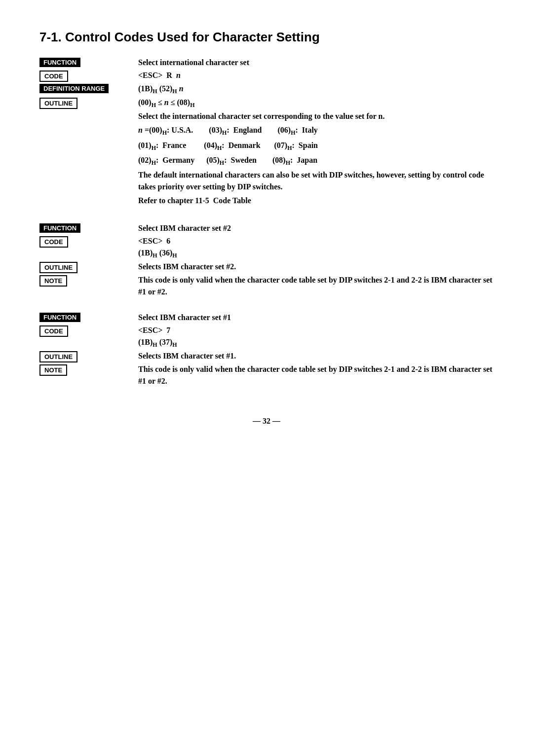 The image size is (533, 756). I want to click on defrange-row-1: DEFINITION RANGE (1B)H (52)H n, so click(266, 89).